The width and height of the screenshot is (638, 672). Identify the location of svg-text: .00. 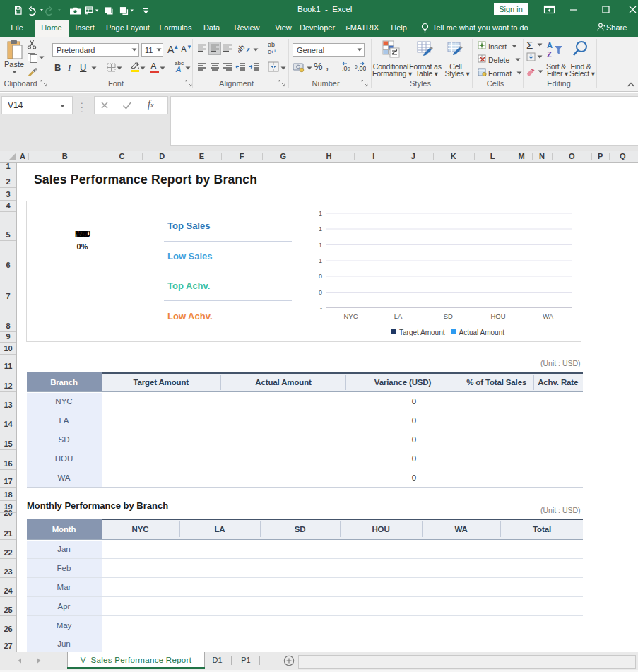
(362, 69).